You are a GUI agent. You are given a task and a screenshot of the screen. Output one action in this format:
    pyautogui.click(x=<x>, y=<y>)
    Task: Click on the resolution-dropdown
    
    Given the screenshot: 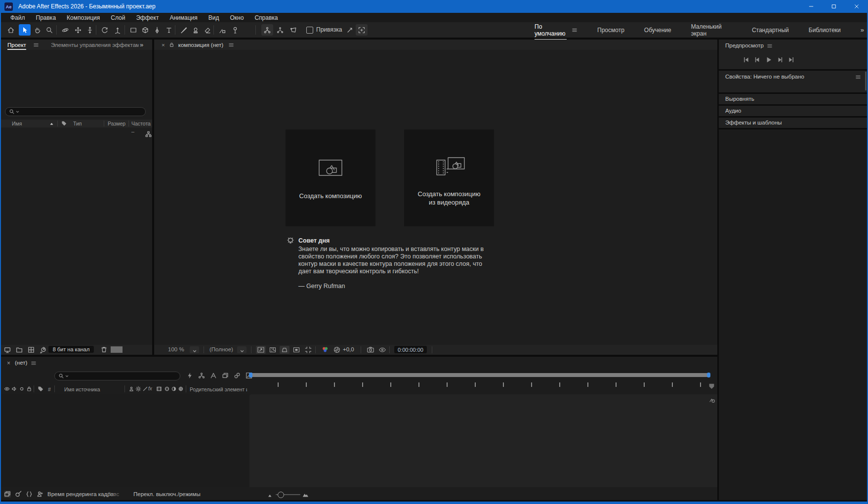 What is the action you would take?
    pyautogui.click(x=242, y=350)
    